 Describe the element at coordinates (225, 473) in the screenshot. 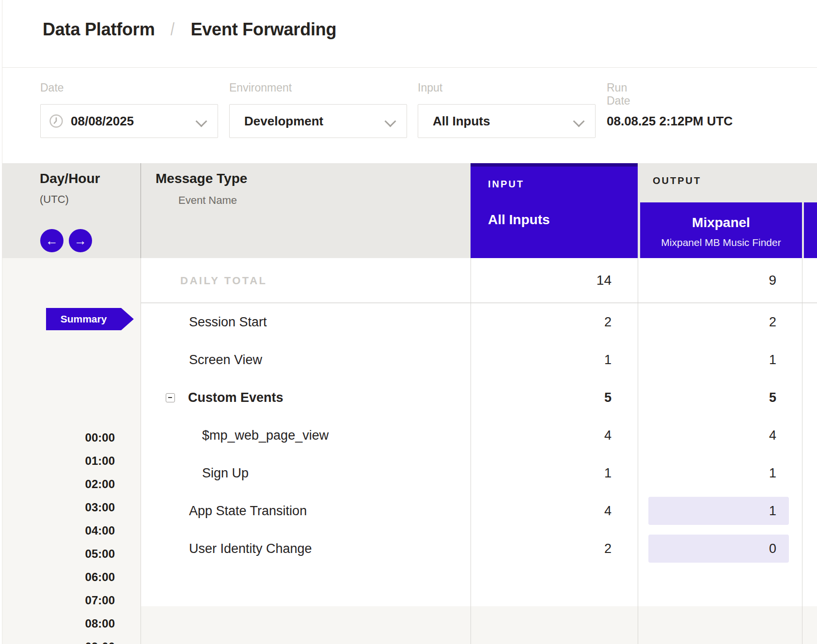

I see `event-label: Sign Up` at that location.